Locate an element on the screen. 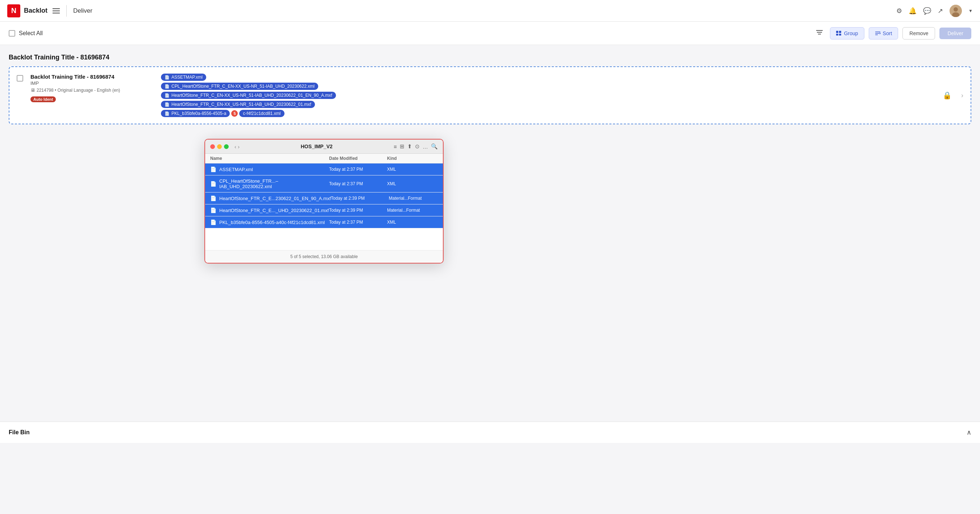 Image resolution: width=980 pixels, height=514 pixels. select-all-wrap: Select All is located at coordinates (26, 33).